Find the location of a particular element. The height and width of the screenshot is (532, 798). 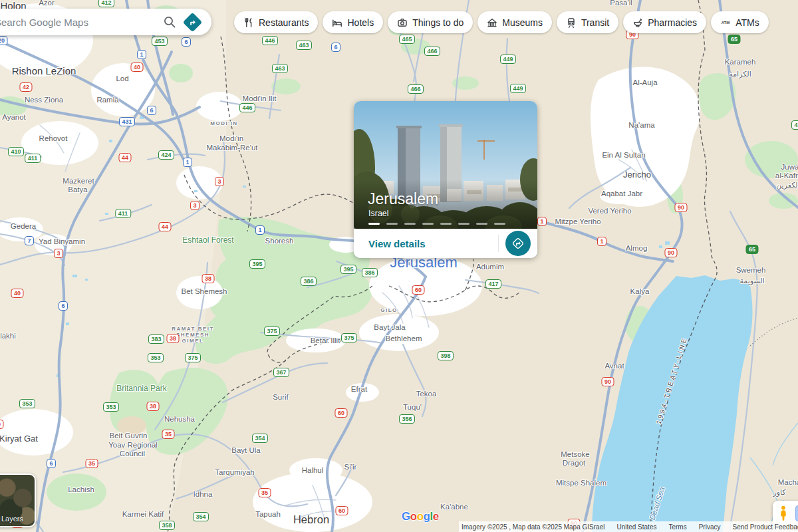

atm-icon: ATM is located at coordinates (726, 23).